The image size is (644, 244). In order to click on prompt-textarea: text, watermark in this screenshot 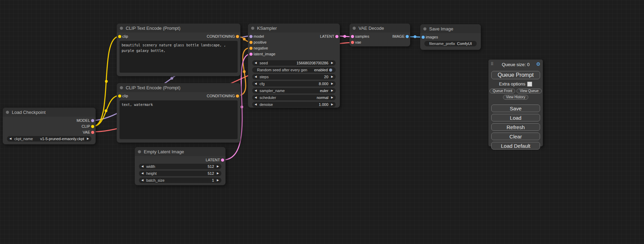, I will do `click(179, 120)`.